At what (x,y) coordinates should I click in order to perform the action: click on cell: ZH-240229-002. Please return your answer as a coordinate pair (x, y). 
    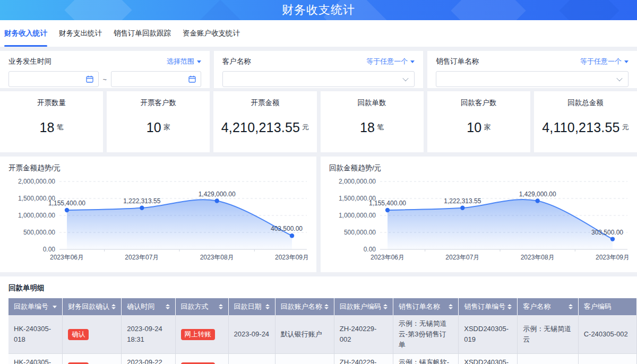
    Looking at the image, I should click on (363, 359).